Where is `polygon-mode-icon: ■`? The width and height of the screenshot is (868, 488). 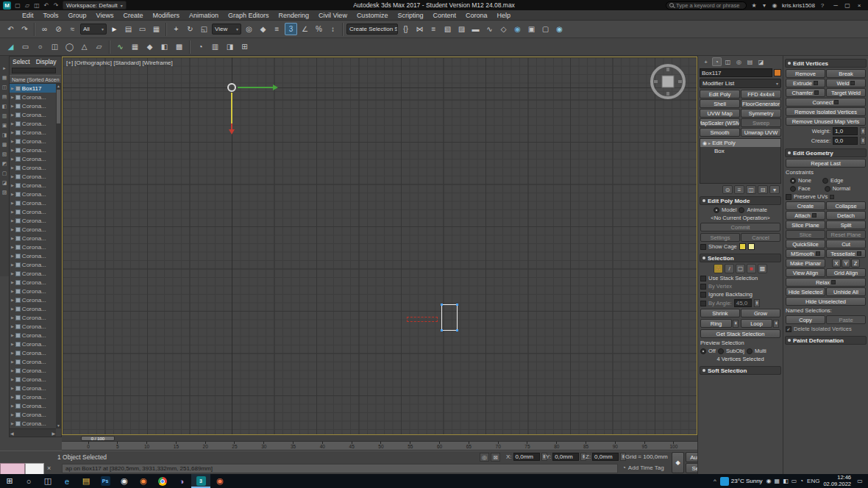
polygon-mode-icon: ■ is located at coordinates (752, 269).